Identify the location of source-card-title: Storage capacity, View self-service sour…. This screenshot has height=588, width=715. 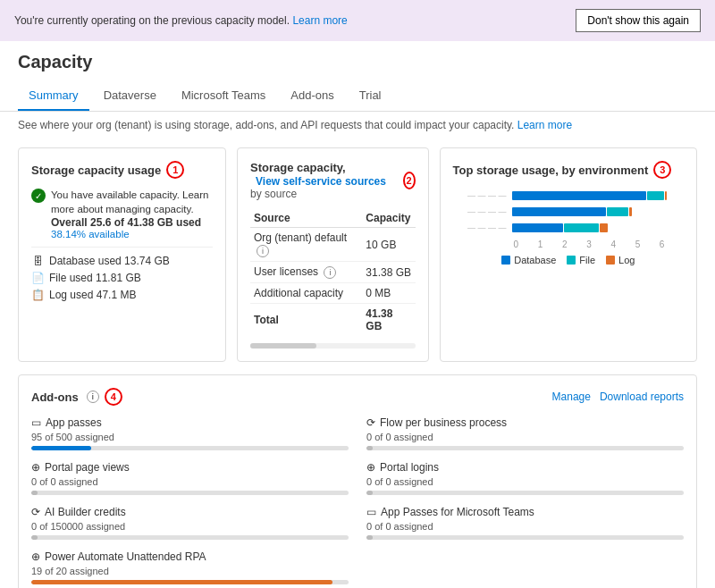
(324, 174).